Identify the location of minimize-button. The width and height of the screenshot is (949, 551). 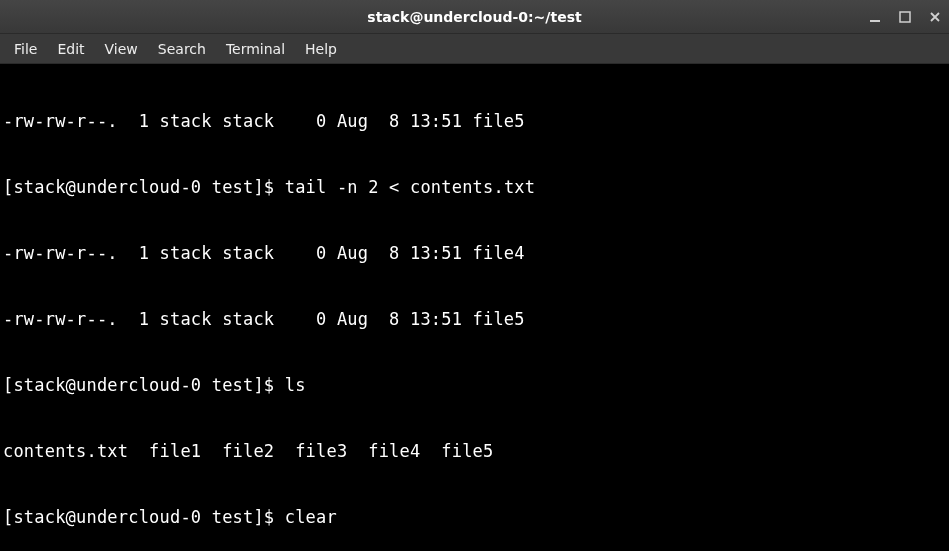
(875, 17).